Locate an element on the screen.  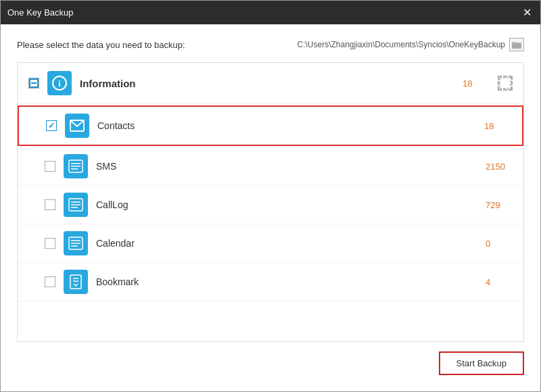
sms-count: 2150 is located at coordinates (499, 166).